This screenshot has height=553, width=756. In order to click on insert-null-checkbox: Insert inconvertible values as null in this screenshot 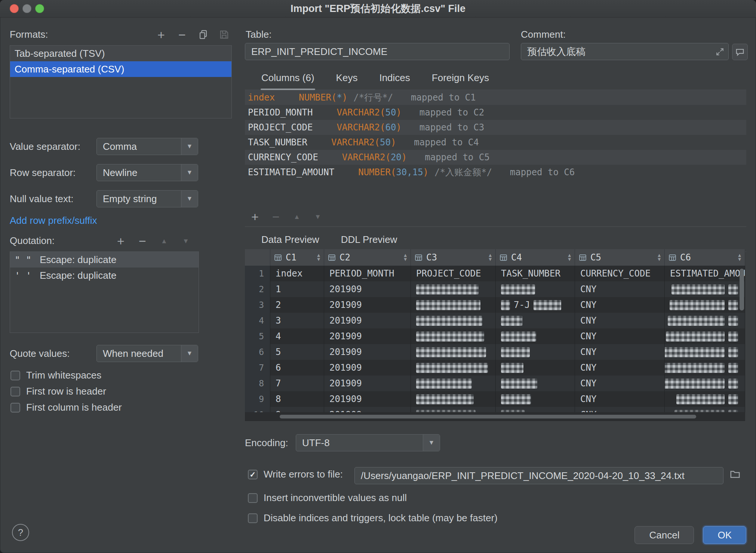, I will do `click(328, 498)`.